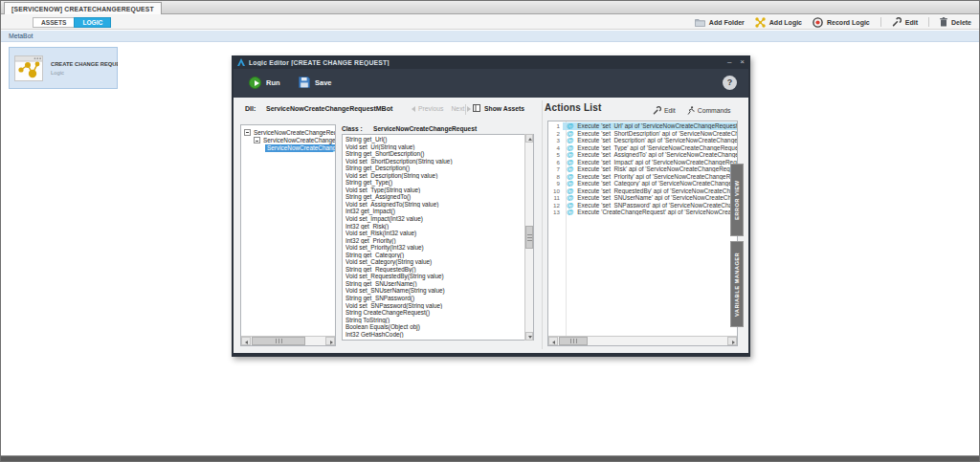 The image size is (980, 462). Describe the element at coordinates (434, 227) in the screenshot. I see `method-item: Int32 get_Risk()` at that location.